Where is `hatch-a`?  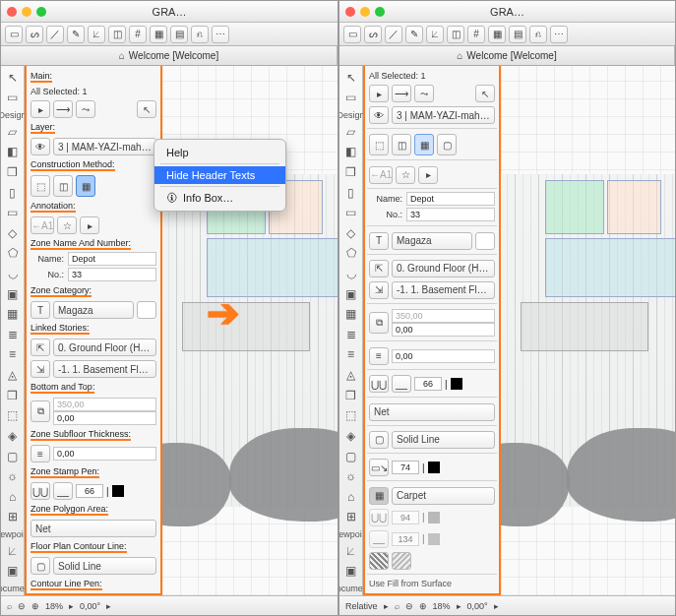
hatch-a is located at coordinates (379, 561).